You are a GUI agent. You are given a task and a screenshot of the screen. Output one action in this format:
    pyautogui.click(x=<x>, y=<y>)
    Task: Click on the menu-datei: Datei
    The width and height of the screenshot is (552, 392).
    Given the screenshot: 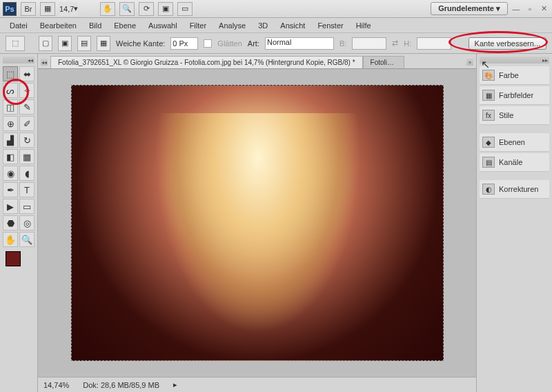 What is the action you would take?
    pyautogui.click(x=19, y=26)
    